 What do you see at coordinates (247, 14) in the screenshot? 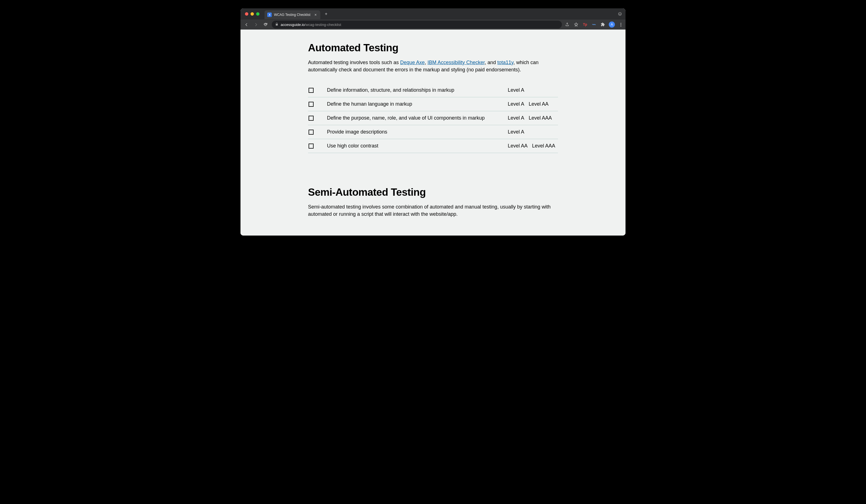
I see `close-window-button` at bounding box center [247, 14].